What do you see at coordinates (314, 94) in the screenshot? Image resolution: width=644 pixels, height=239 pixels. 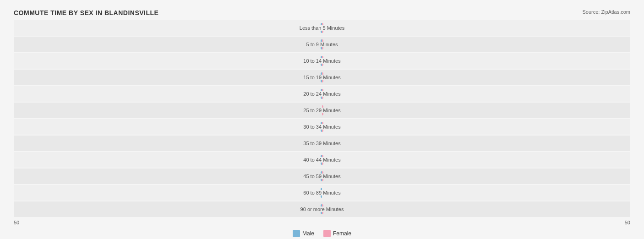 I see `male-value: 47` at bounding box center [314, 94].